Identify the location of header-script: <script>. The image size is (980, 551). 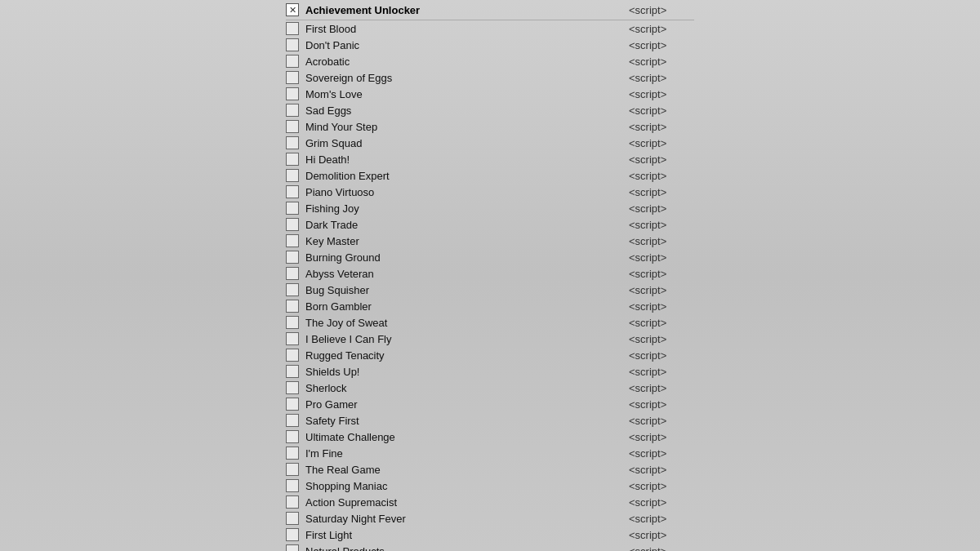
(662, 10).